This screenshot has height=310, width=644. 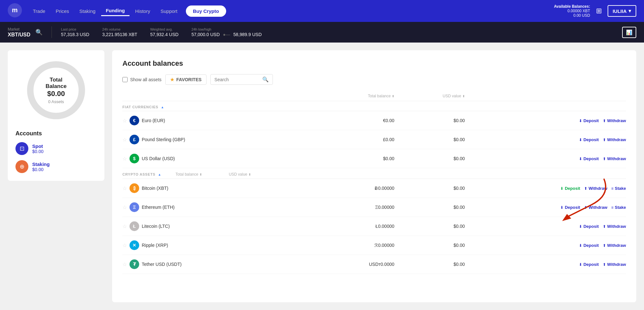 I want to click on eth-stake-button: Stake, so click(x=620, y=208).